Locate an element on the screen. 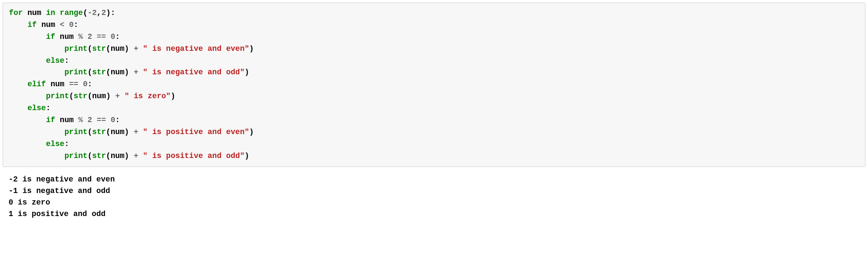  string-literal: " is negative and even" is located at coordinates (196, 49).